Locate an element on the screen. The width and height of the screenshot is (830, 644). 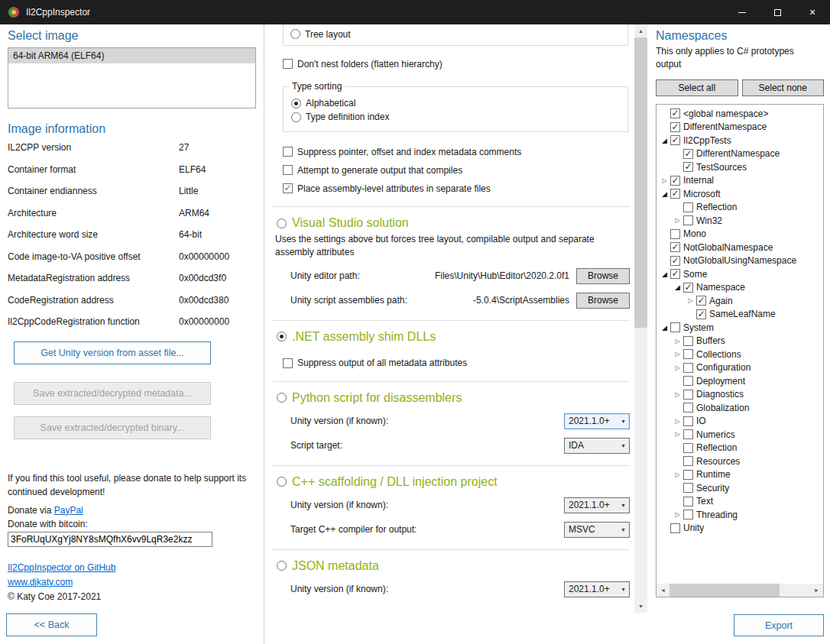
tree-item: ▷Threading is located at coordinates (740, 515).